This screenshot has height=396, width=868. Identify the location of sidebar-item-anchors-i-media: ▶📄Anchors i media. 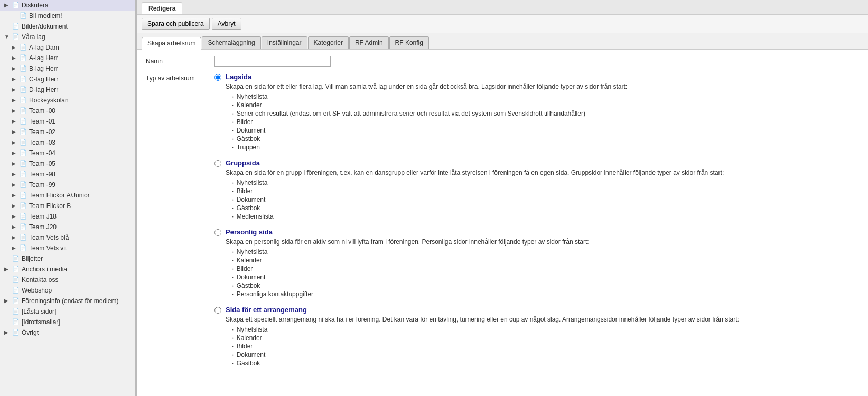
(68, 269).